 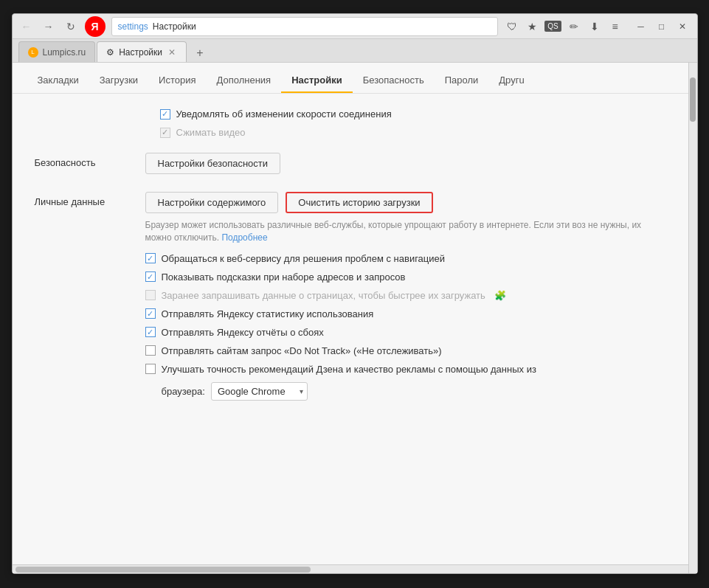 I want to click on preload-pages-label: Заранее запрашивать данные о страницах, …, so click(x=323, y=295).